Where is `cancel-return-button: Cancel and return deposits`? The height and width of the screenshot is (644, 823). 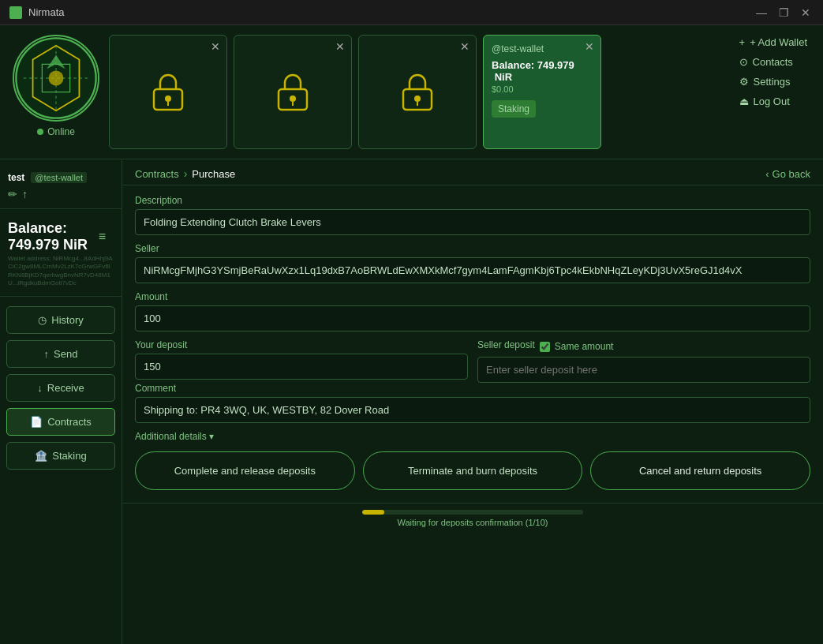
cancel-return-button: Cancel and return deposits is located at coordinates (701, 470).